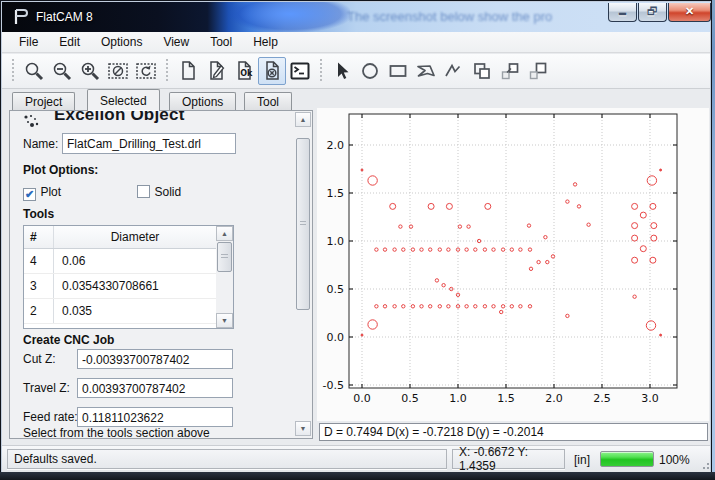 This screenshot has width=715, height=480. What do you see at coordinates (510, 71) in the screenshot?
I see `copy-geometry-icon-button` at bounding box center [510, 71].